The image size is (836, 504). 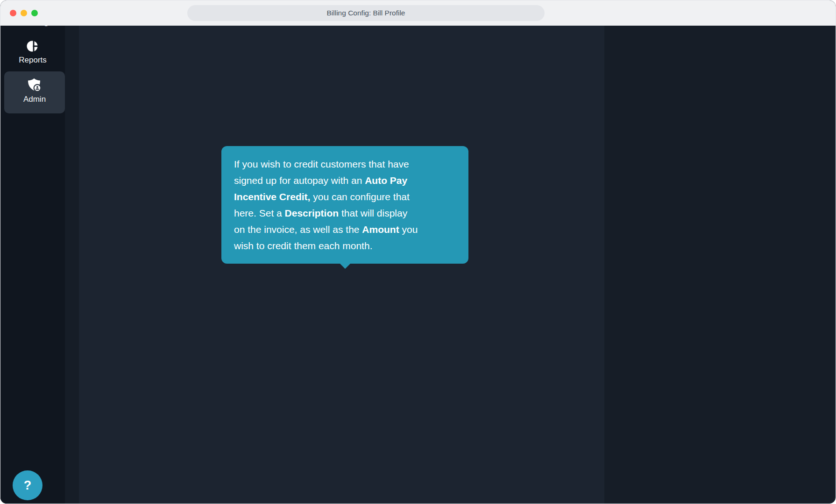 I want to click on window-title: Billing Config: Bill Profile, so click(x=366, y=13).